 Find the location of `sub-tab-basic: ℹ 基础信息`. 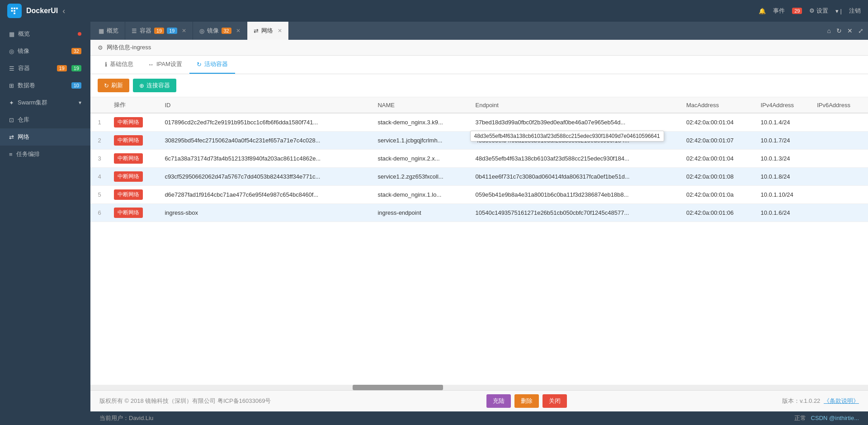

sub-tab-basic: ℹ 基础信息 is located at coordinates (119, 65).